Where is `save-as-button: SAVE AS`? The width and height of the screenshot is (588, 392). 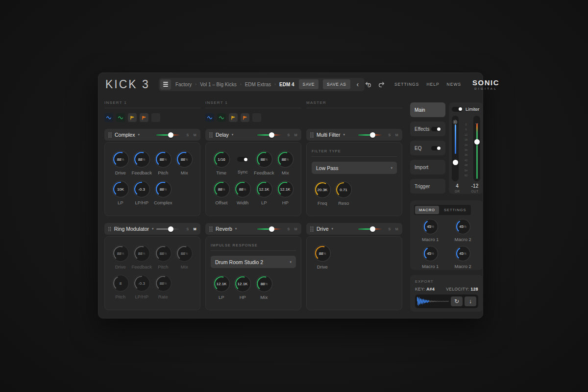
save-as-button: SAVE AS is located at coordinates (336, 84).